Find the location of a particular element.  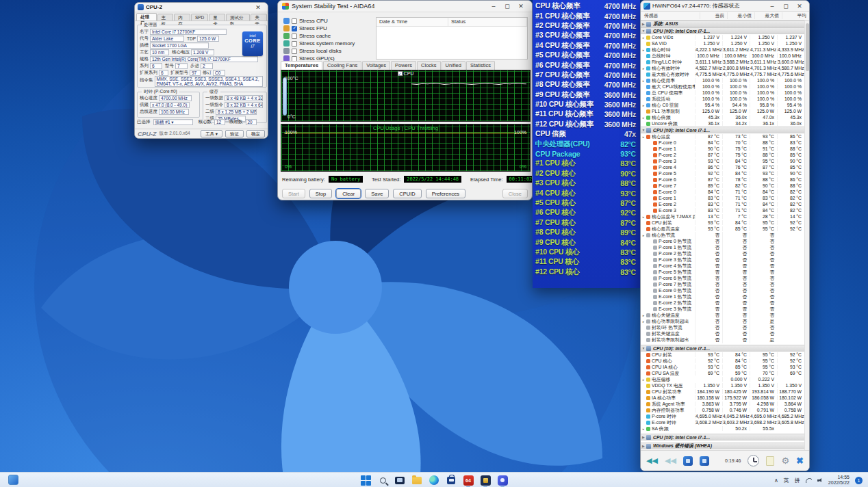

aida-tab: Powers is located at coordinates (404, 66).